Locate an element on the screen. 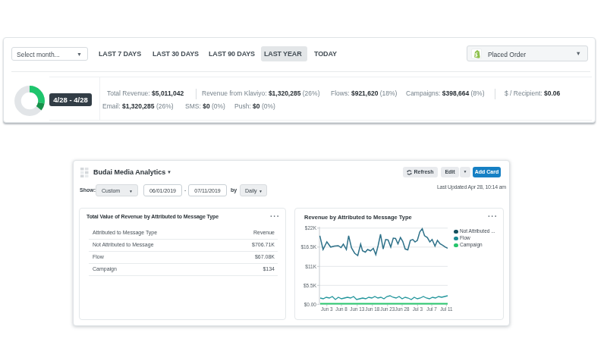  svg-text: $16.5K is located at coordinates (308, 247).